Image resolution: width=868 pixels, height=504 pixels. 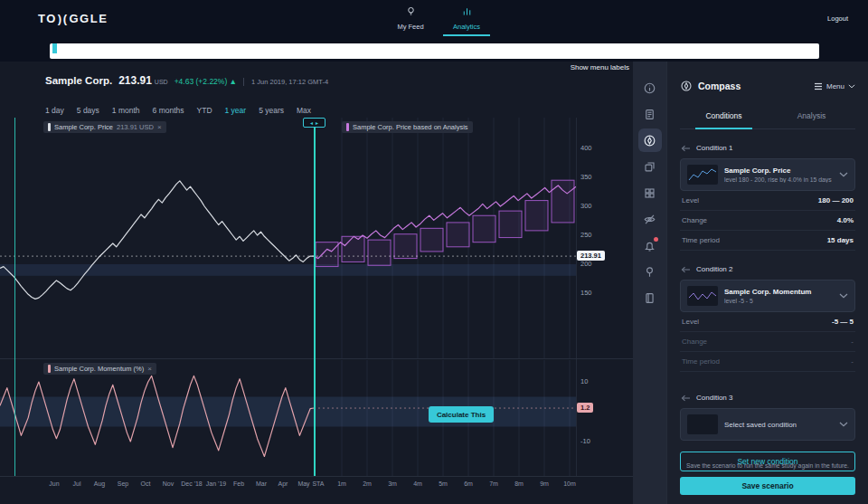 What do you see at coordinates (467, 13) in the screenshot?
I see `bar-chart-icon` at bounding box center [467, 13].